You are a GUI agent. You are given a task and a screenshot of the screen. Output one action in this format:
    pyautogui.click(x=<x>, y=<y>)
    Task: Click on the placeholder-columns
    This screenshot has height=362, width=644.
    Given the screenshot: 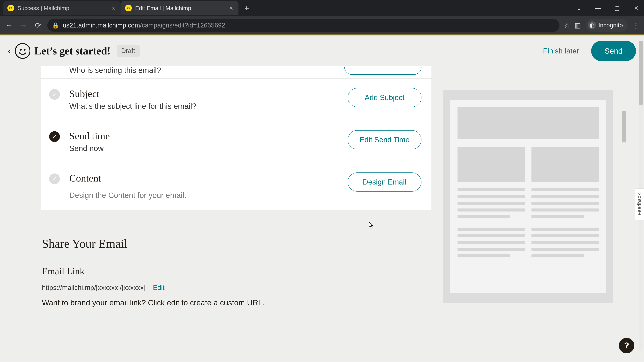 What is the action you would take?
    pyautogui.click(x=528, y=204)
    